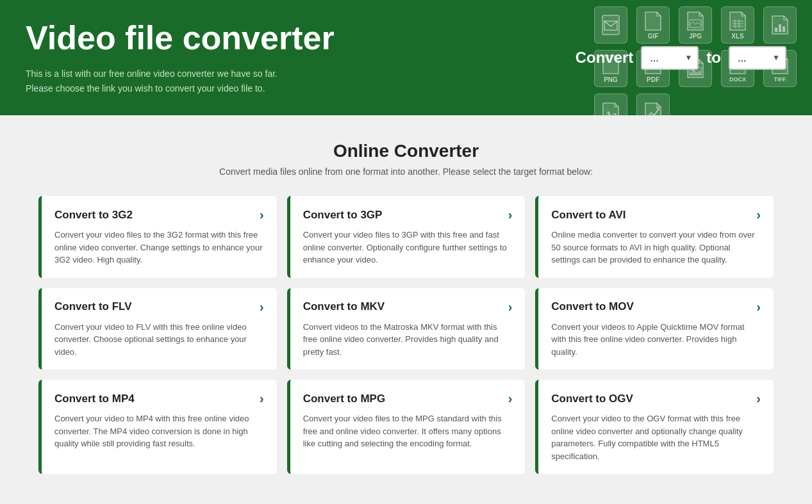  What do you see at coordinates (780, 25) in the screenshot?
I see `bg-icon-chart` at bounding box center [780, 25].